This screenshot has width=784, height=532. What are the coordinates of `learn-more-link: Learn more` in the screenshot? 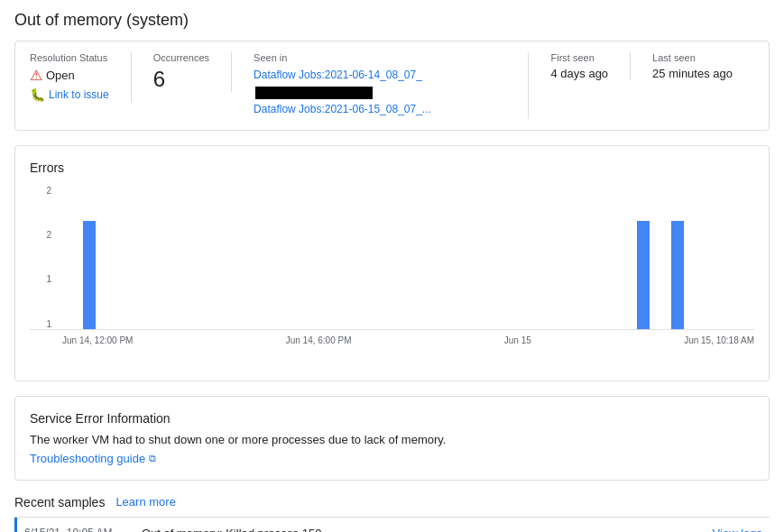 It's located at (145, 501).